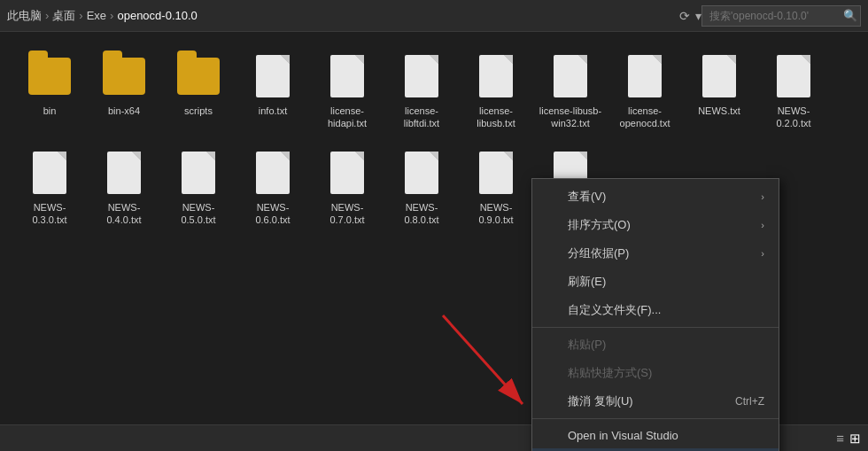  Describe the element at coordinates (570, 117) in the screenshot. I see `file-label: license-libusb-win32.txt` at that location.